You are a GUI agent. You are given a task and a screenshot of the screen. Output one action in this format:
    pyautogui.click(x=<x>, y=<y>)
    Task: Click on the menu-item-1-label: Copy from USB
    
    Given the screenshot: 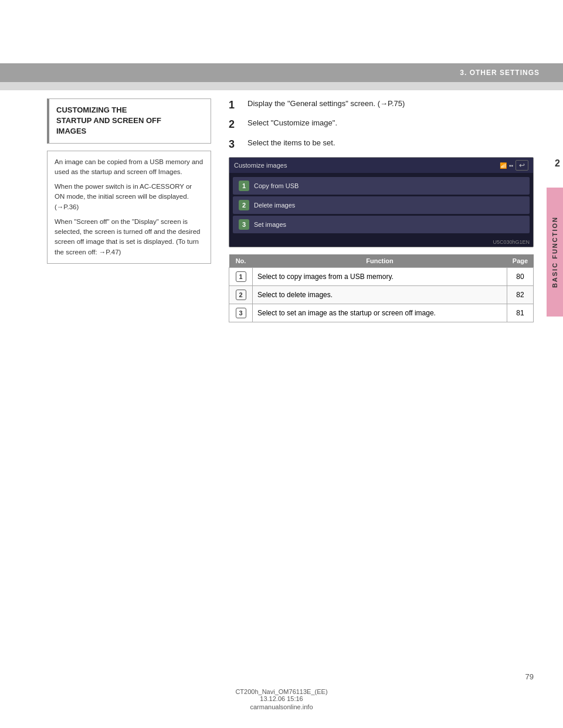 What is the action you would take?
    pyautogui.click(x=276, y=186)
    